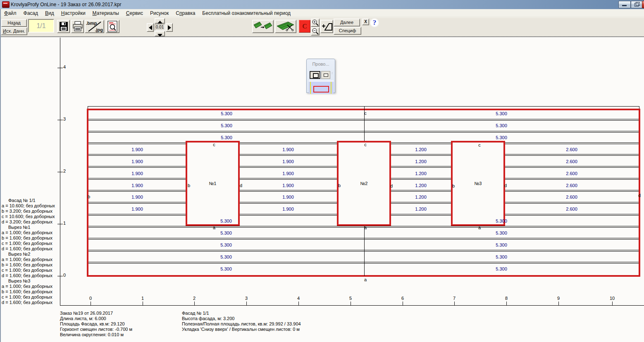 The width and height of the screenshot is (644, 342). Describe the element at coordinates (321, 89) in the screenshot. I see `preview-selection-rect` at that location.